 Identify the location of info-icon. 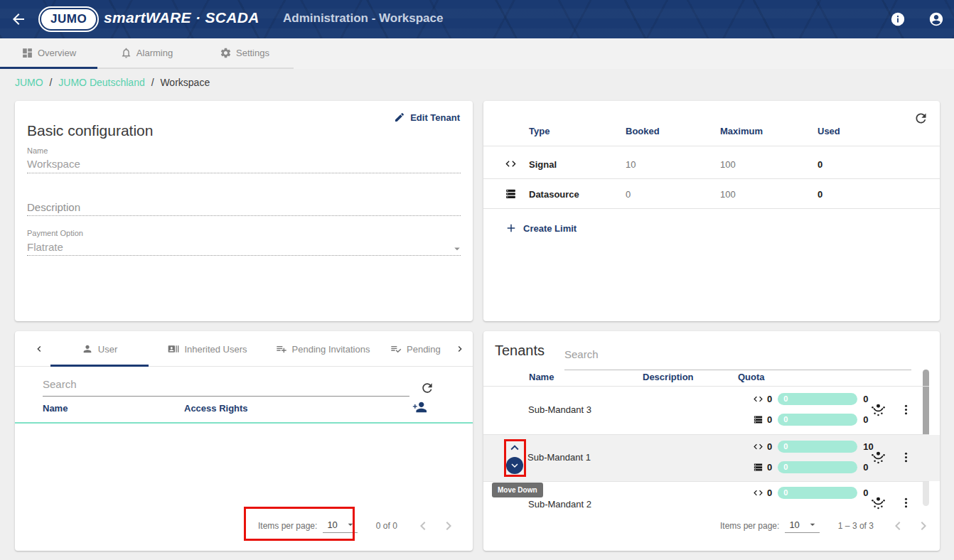
(898, 19).